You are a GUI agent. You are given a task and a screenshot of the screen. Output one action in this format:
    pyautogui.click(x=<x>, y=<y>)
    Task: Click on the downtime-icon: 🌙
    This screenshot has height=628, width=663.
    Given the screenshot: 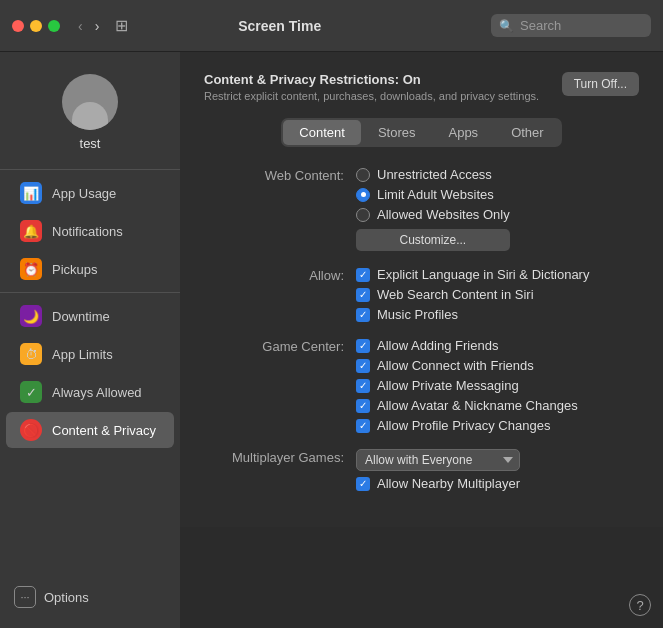 What is the action you would take?
    pyautogui.click(x=31, y=316)
    